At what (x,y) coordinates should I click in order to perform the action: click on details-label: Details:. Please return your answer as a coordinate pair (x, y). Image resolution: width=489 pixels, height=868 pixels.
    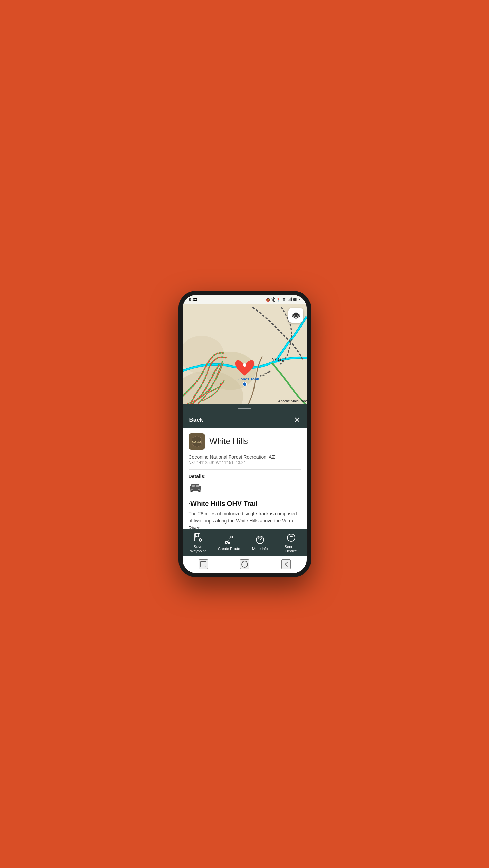
    Looking at the image, I should click on (245, 476).